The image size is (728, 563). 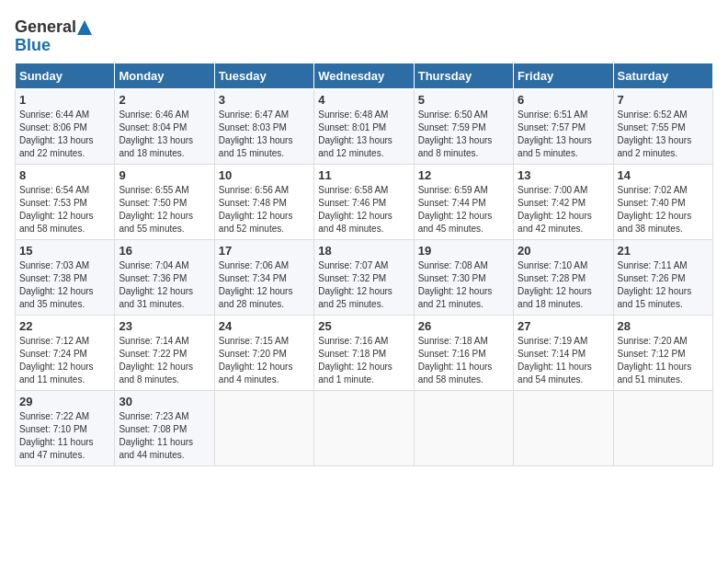 What do you see at coordinates (153, 127) in the screenshot?
I see `sunset-label: Sunset: 8:04 PM` at bounding box center [153, 127].